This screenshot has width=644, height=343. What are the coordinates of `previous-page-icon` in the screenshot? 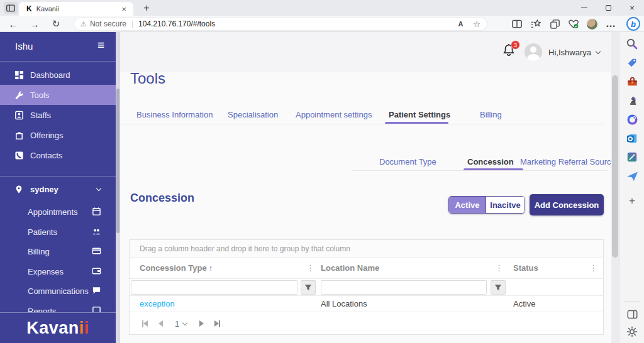 It's located at (160, 324).